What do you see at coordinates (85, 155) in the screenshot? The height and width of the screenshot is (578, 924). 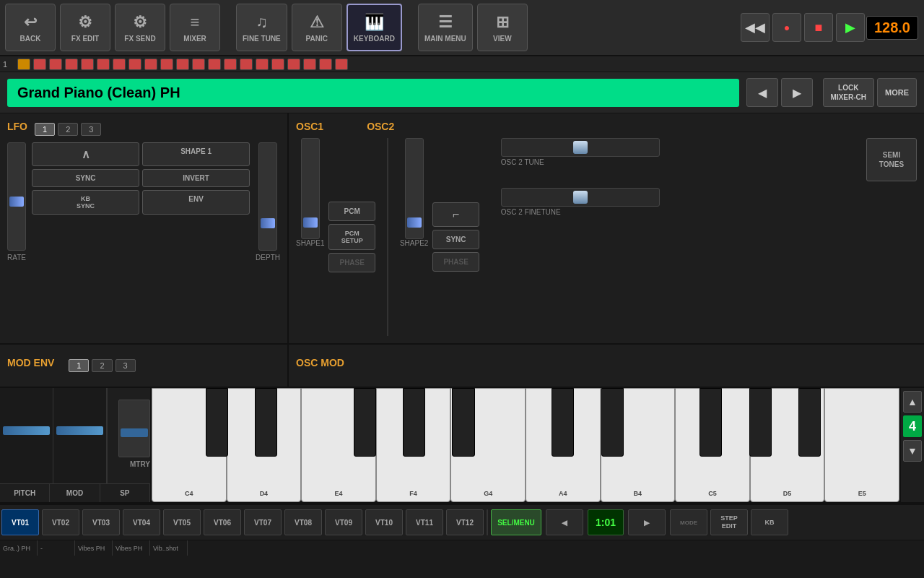 I see `lfo-shape-button: ∧` at bounding box center [85, 155].